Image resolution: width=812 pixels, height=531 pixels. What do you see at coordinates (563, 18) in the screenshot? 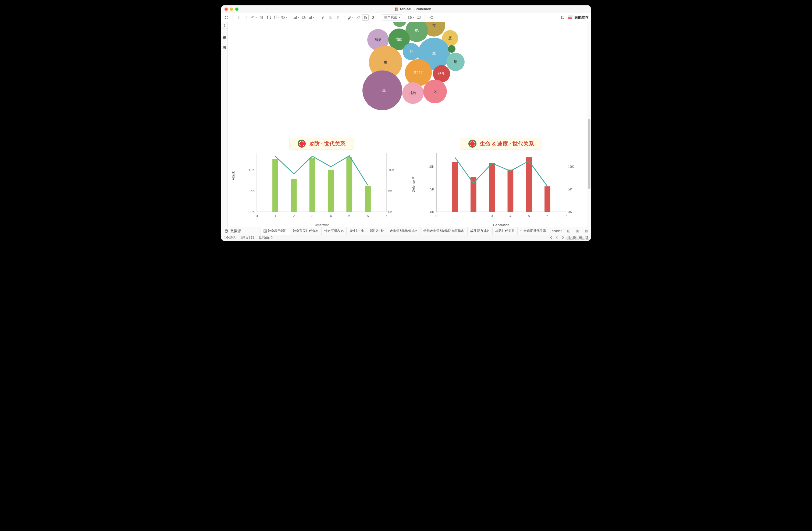
I see `guide-button` at bounding box center [563, 18].